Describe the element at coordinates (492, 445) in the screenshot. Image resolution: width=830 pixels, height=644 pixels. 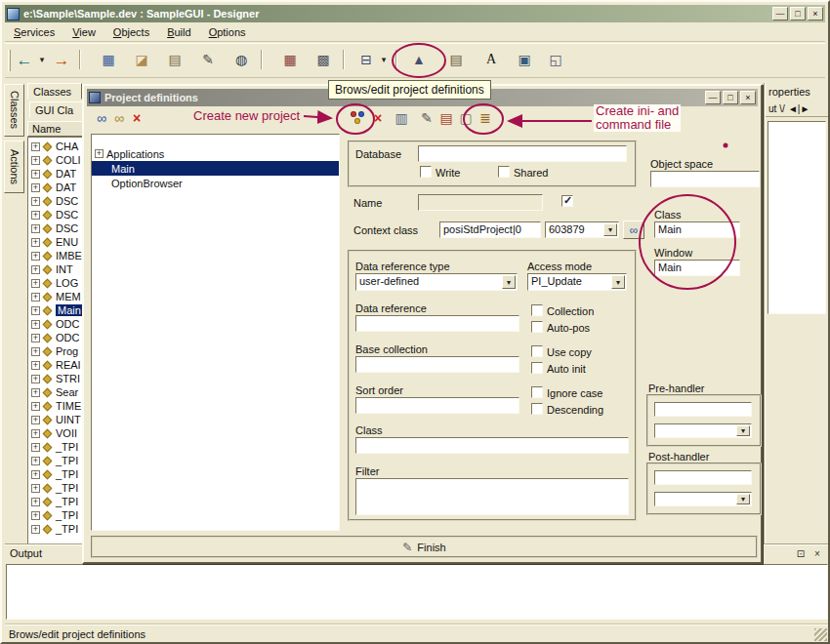
I see `class-field` at that location.